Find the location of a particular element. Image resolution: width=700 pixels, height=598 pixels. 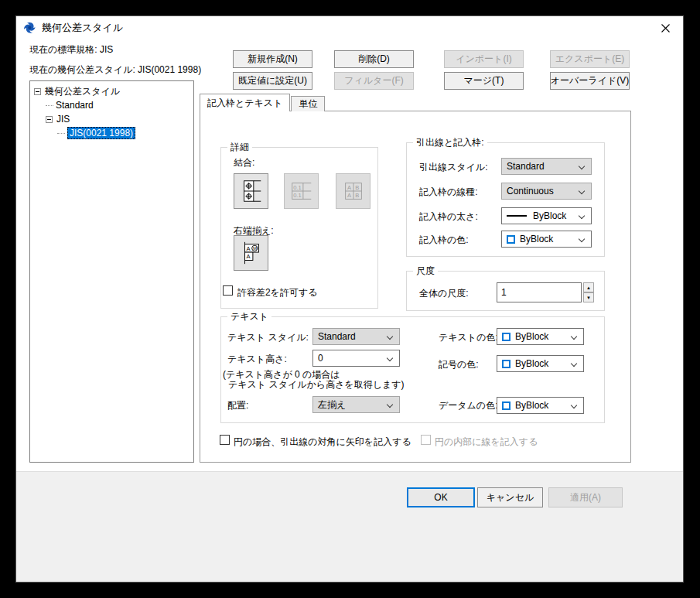

datum-color-label: データムの色: is located at coordinates (468, 405).